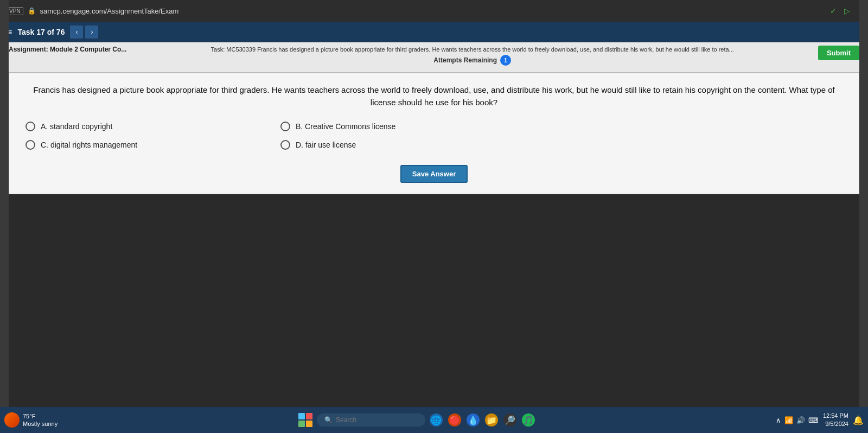  I want to click on weather-icon, so click(12, 420).